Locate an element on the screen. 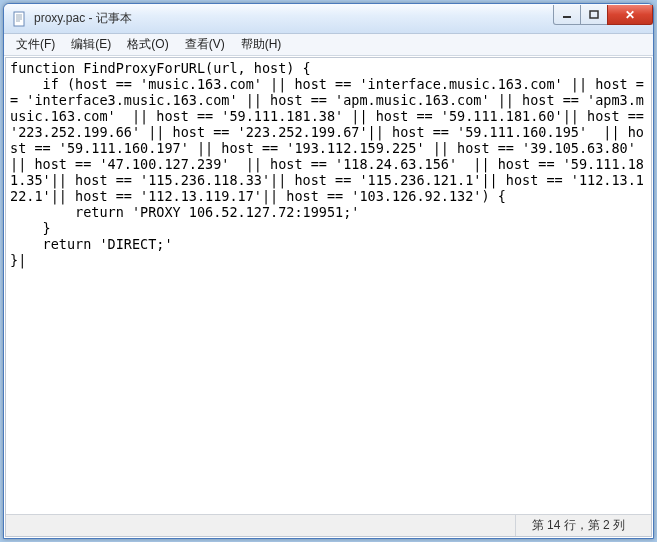  titlebar: proxy.pac - 记事本 ✕ is located at coordinates (328, 19).